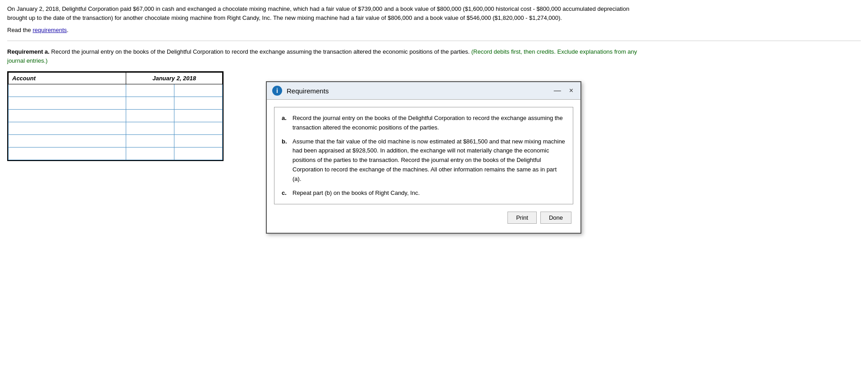 This screenshot has height=369, width=868. What do you see at coordinates (285, 123) in the screenshot?
I see `req-letter: a.` at bounding box center [285, 123].